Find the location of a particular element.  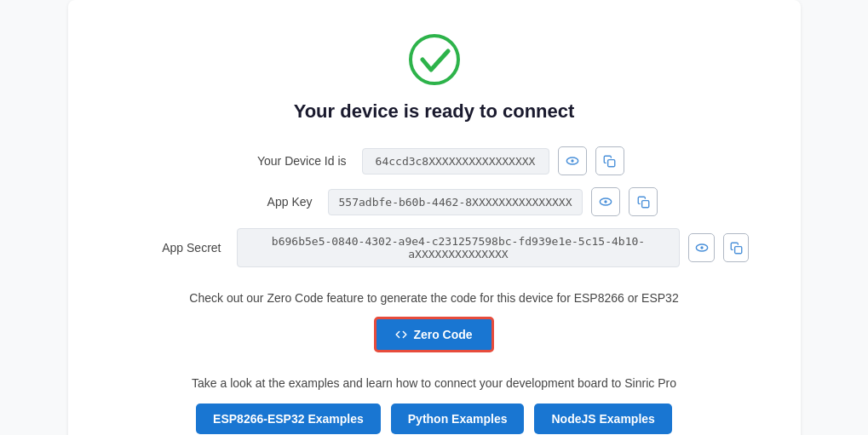

device-id-row: Your Device Id is 64ccd3c8XXXXXXXXXXXXXX… is located at coordinates (434, 161).